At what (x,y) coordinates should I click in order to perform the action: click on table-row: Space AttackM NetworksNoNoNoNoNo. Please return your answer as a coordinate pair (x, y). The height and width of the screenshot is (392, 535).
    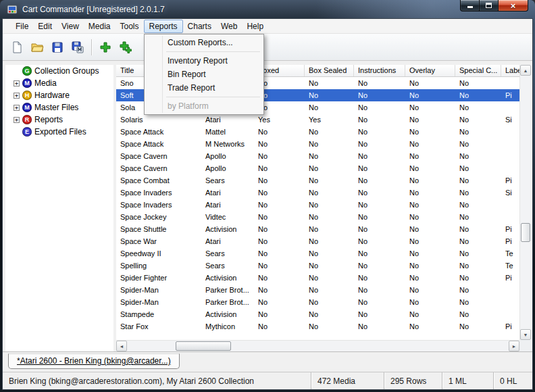
    Looking at the image, I should click on (317, 144).